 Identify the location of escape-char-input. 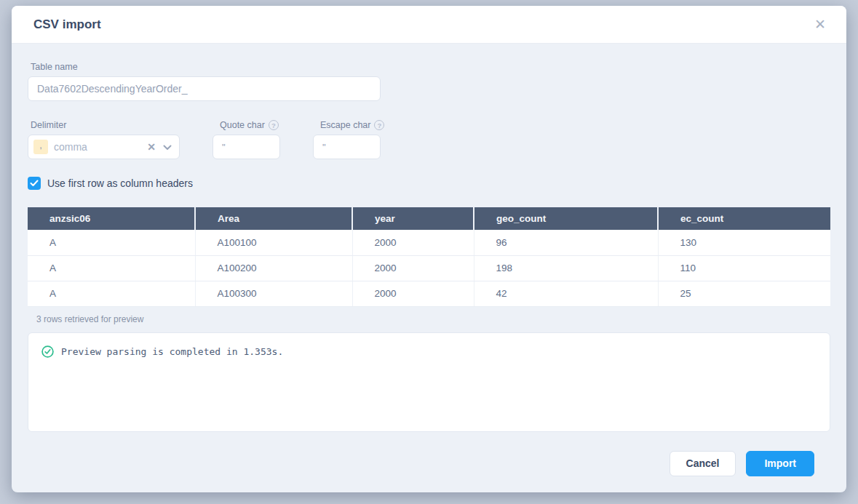
(346, 147).